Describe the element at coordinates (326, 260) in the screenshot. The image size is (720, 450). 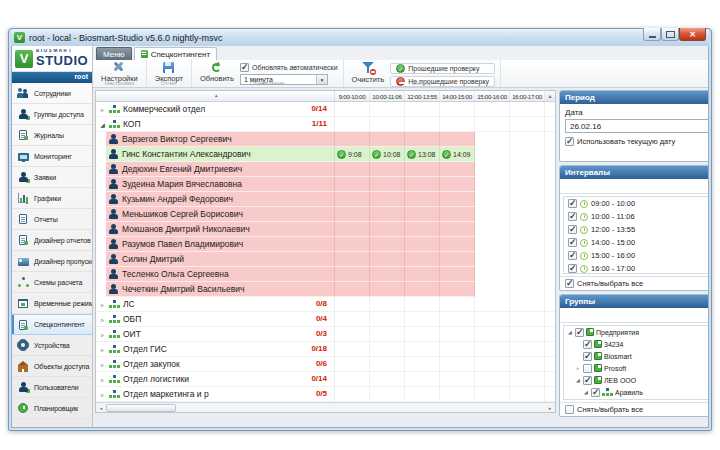
I see `person-row: Силин Дмитрий` at that location.